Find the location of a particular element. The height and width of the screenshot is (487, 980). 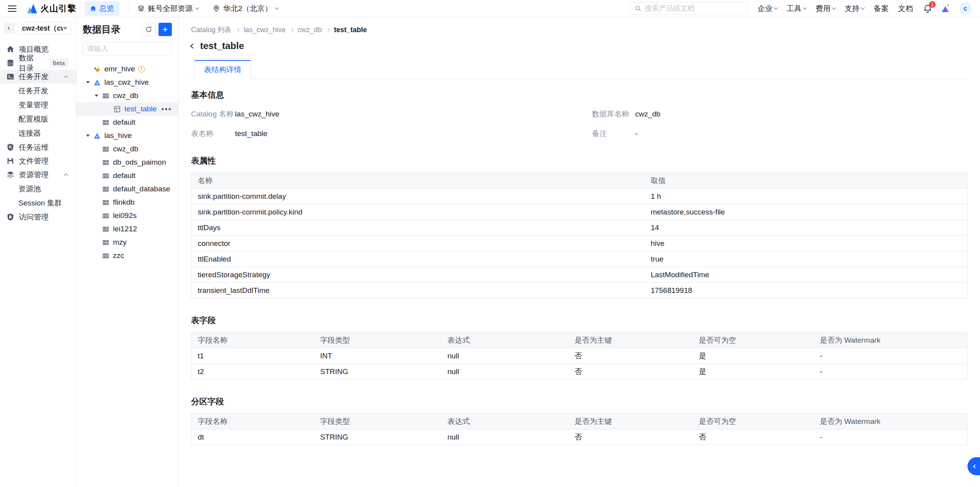

layers-icon is located at coordinates (10, 175).